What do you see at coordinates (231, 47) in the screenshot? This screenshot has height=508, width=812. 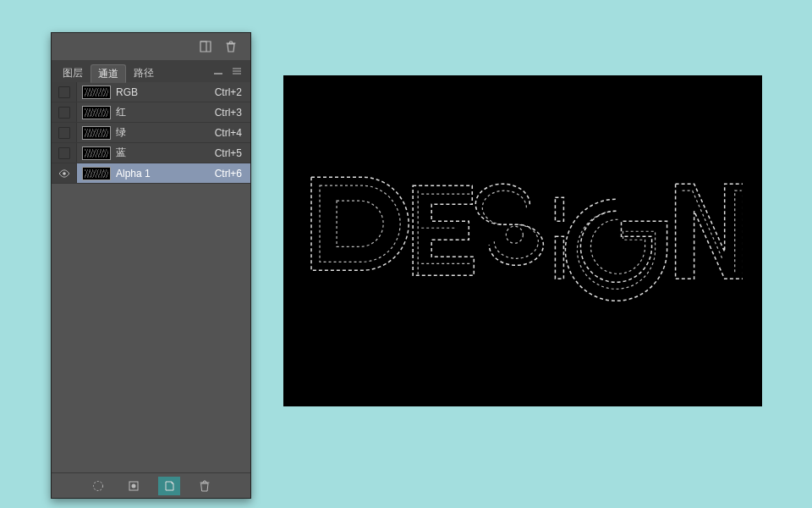 I see `delete-icon` at bounding box center [231, 47].